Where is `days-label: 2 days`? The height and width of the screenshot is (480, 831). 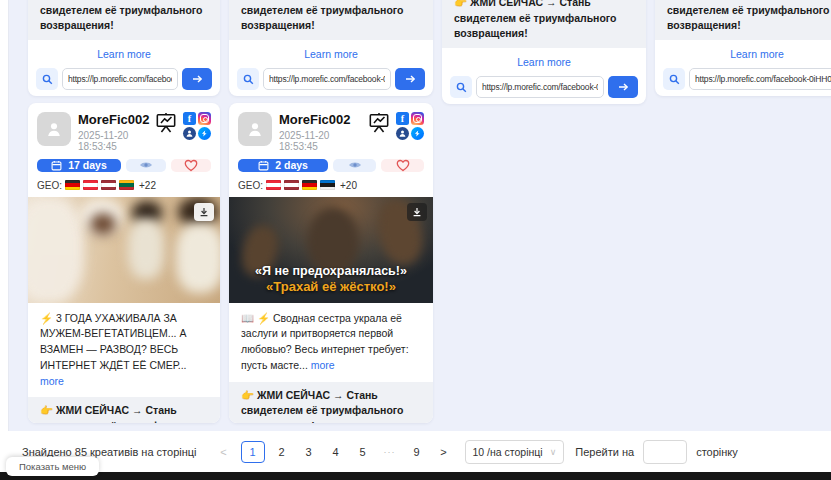
days-label: 2 days is located at coordinates (292, 165).